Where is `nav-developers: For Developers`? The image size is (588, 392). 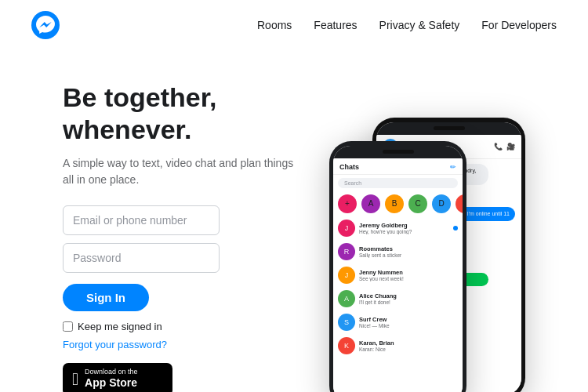
nav-developers: For Developers is located at coordinates (519, 25).